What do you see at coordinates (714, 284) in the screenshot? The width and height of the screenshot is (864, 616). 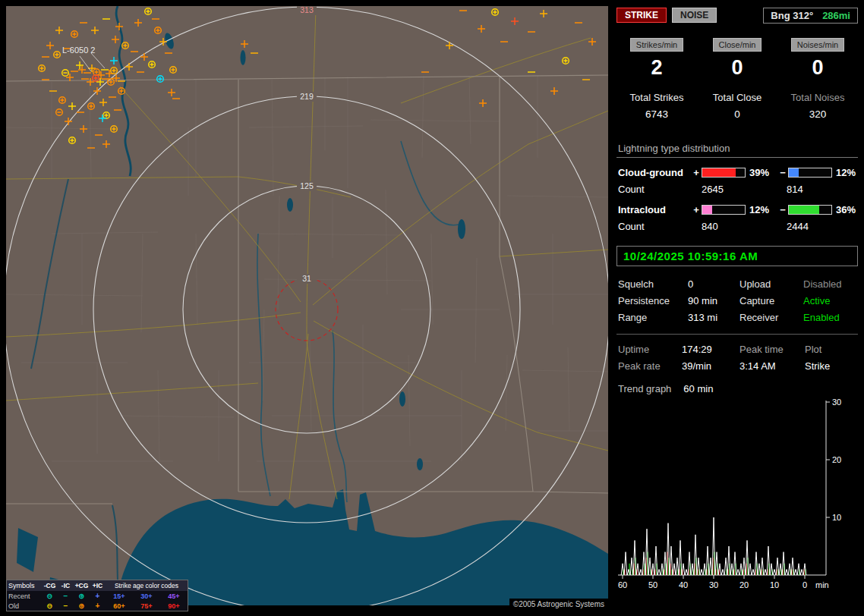 I see `squelch-value: 0` at bounding box center [714, 284].